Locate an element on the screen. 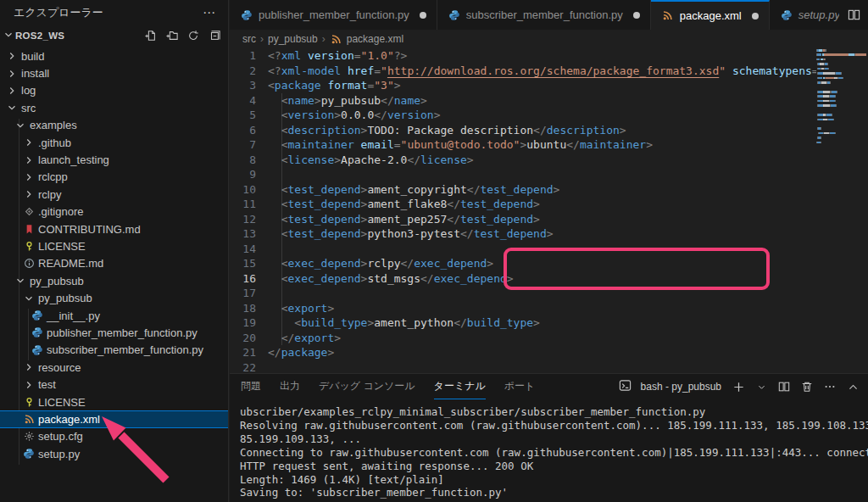 The width and height of the screenshot is (868, 502). breadcrumb-label: src is located at coordinates (249, 39).